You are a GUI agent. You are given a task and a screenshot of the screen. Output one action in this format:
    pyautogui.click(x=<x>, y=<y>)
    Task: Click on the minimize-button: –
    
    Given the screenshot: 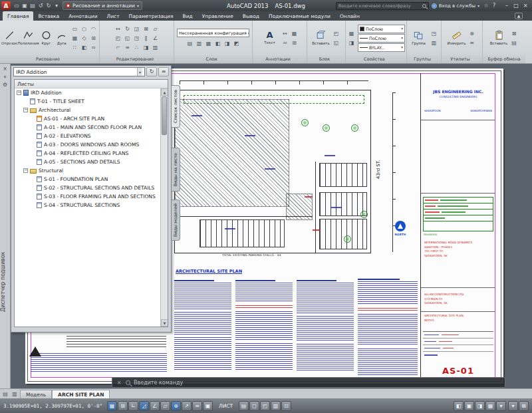 What is the action you would take?
    pyautogui.click(x=507, y=5)
    